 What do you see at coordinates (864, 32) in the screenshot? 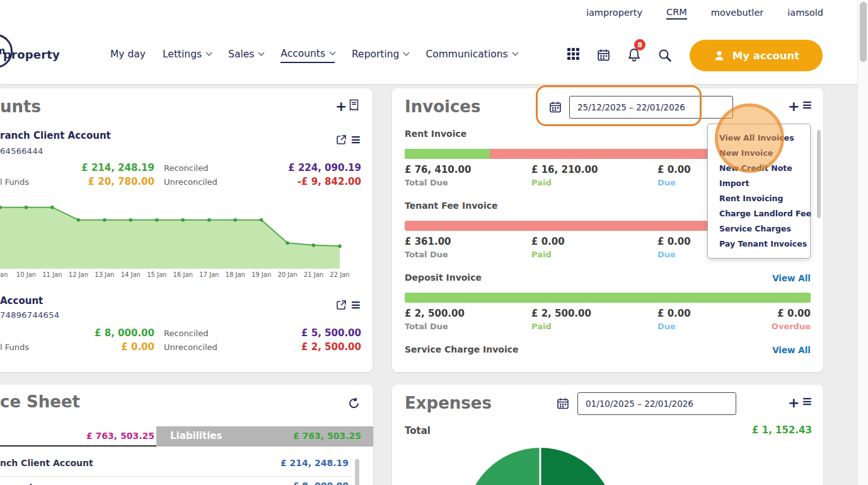
I see `page-scrollbar-thumb` at bounding box center [864, 32].